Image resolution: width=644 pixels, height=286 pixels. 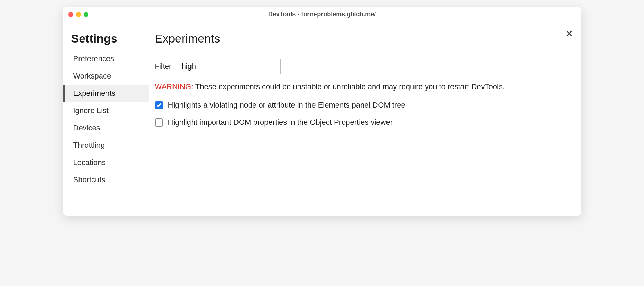 I want to click on warning-message: WARNING: These experiments could be unst…, so click(x=363, y=87).